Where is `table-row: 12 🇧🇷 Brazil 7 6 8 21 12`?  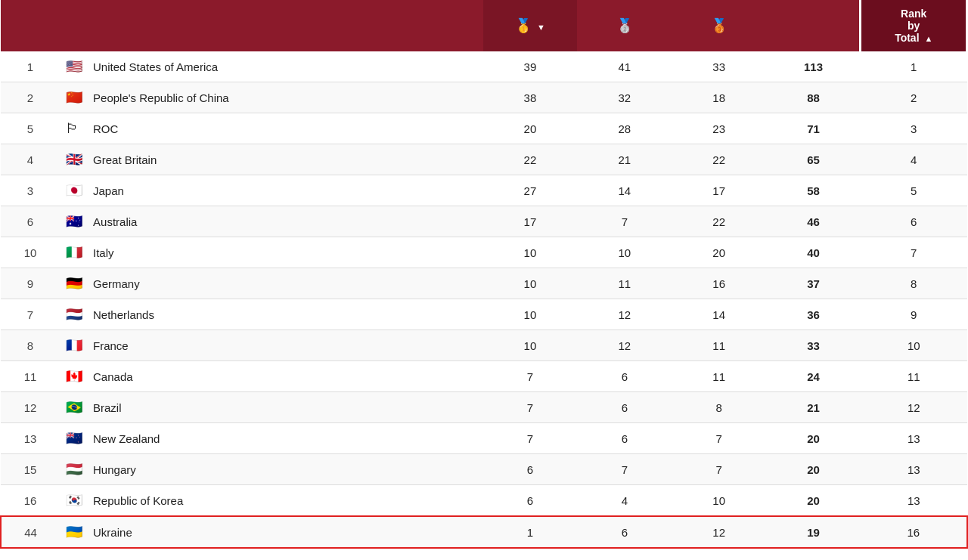
table-row: 12 🇧🇷 Brazil 7 6 8 21 12 is located at coordinates (484, 408).